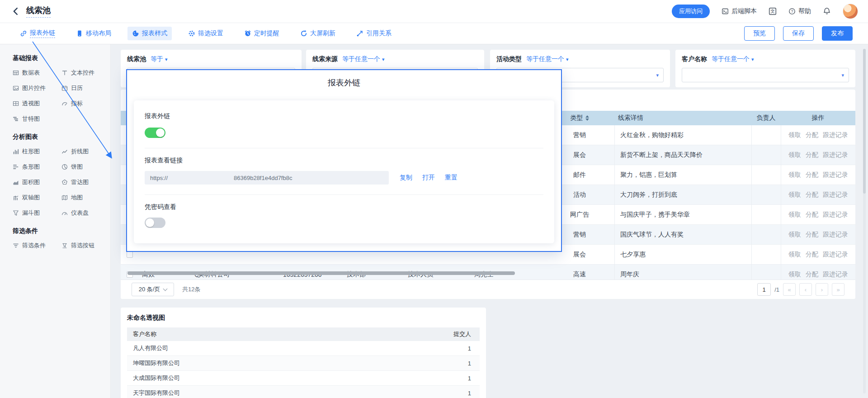 The width and height of the screenshot is (868, 398). What do you see at coordinates (406, 178) in the screenshot?
I see `copy-link-button: 复制` at bounding box center [406, 178].